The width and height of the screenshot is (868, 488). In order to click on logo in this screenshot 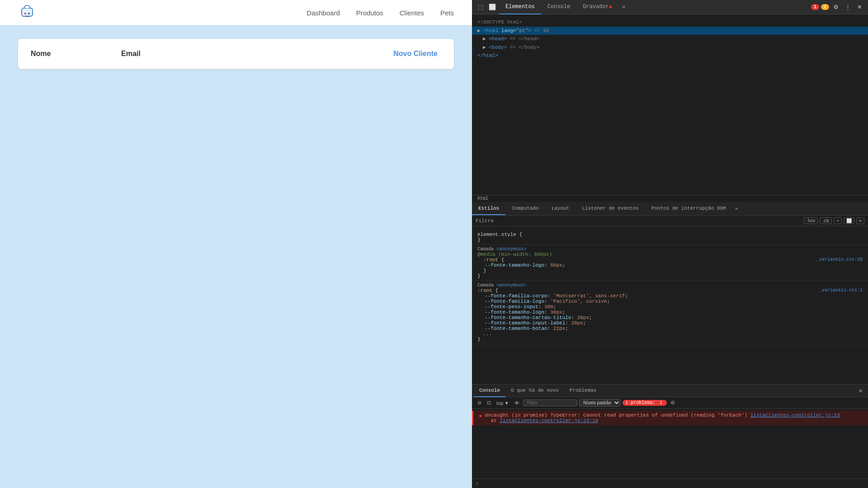, I will do `click(27, 13)`.